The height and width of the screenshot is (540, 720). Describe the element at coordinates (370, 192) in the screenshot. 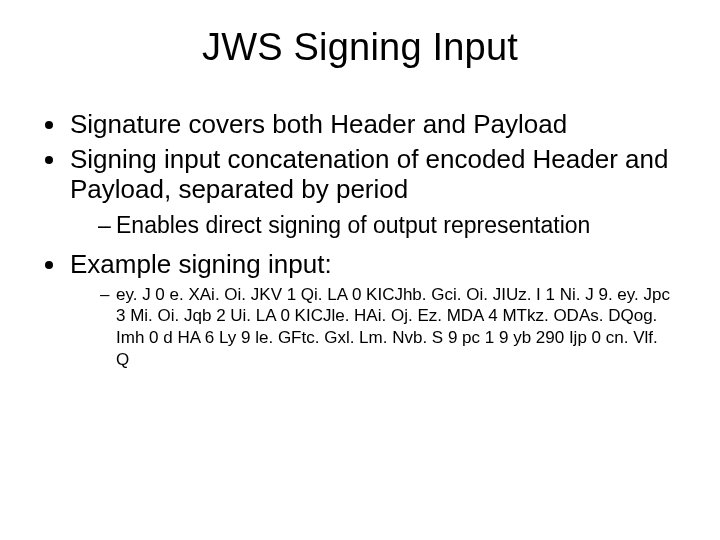

I see `bullet-signing-input: Signing input concatenation of encoded H…` at that location.